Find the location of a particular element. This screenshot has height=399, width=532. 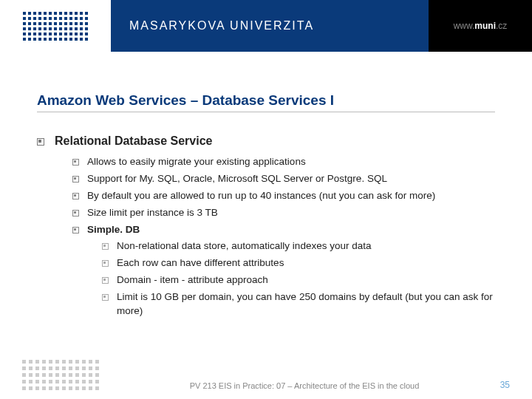

footer-dot-pattern-icon is located at coordinates (61, 375).